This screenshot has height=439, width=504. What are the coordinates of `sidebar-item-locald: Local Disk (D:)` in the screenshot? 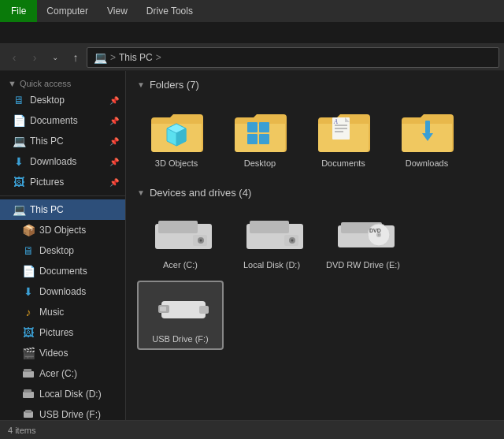 It's located at (63, 394).